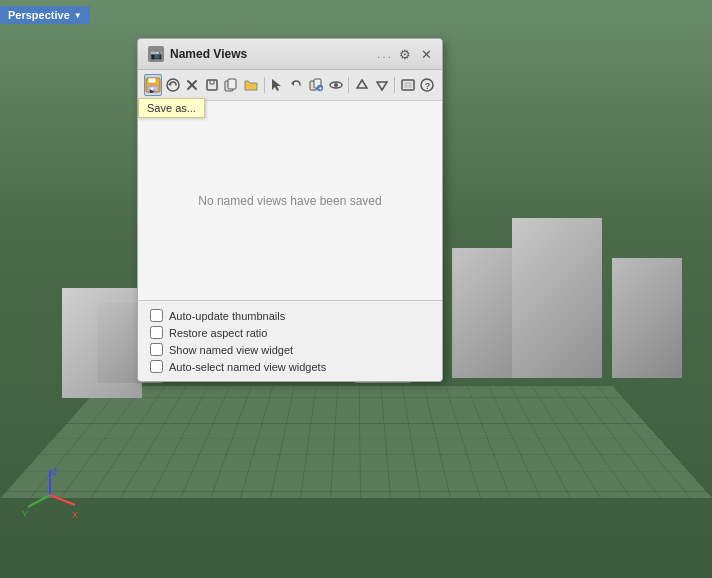  What do you see at coordinates (156, 332) in the screenshot?
I see `restore-aspect-checkbox` at bounding box center [156, 332].